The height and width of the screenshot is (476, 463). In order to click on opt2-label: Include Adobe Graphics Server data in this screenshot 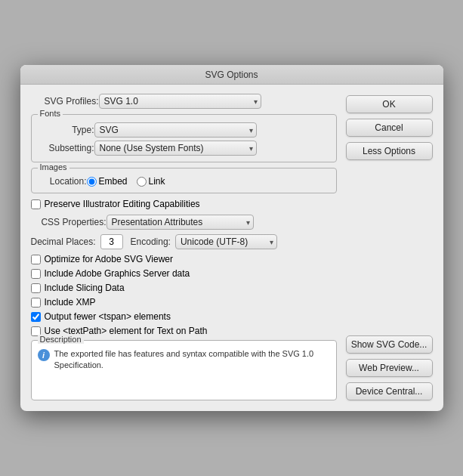, I will do `click(118, 274)`.